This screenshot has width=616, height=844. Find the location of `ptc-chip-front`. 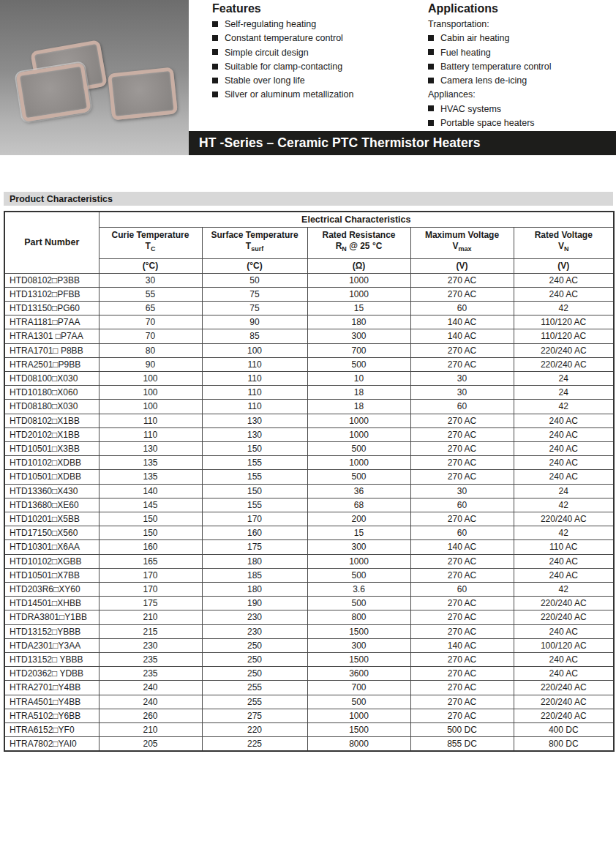

ptc-chip-front is located at coordinates (53, 92).